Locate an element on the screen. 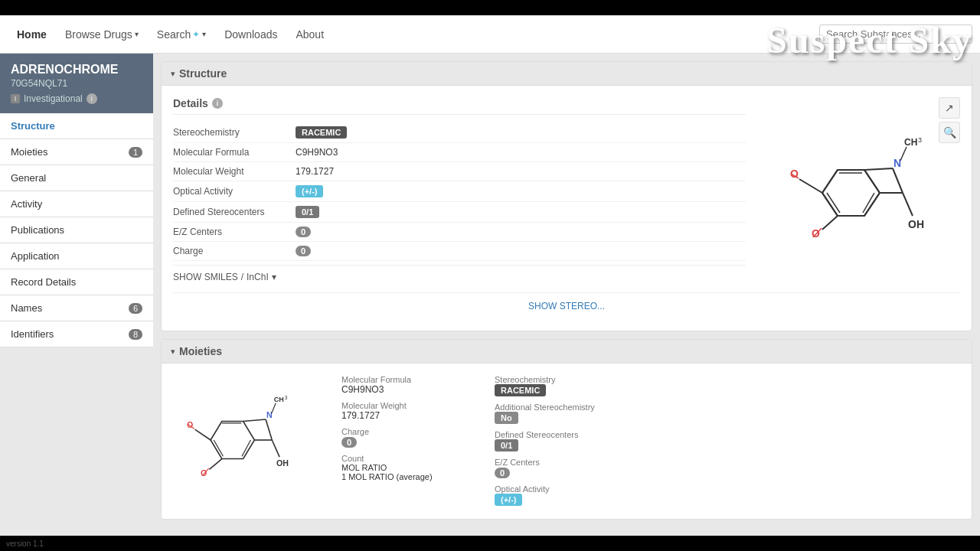  zoom-button: 🔍 is located at coordinates (949, 132).